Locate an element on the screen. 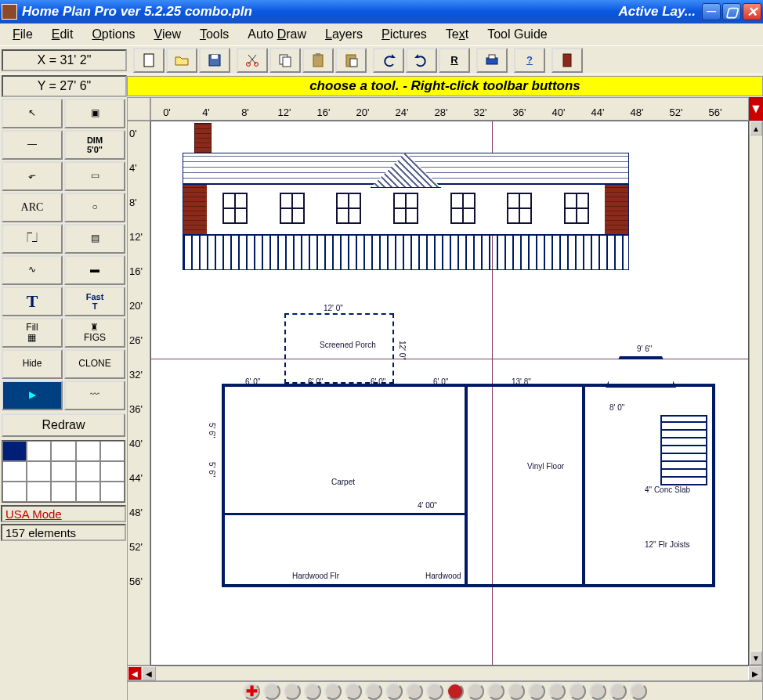 This screenshot has width=763, height=700. open-button is located at coordinates (182, 60).